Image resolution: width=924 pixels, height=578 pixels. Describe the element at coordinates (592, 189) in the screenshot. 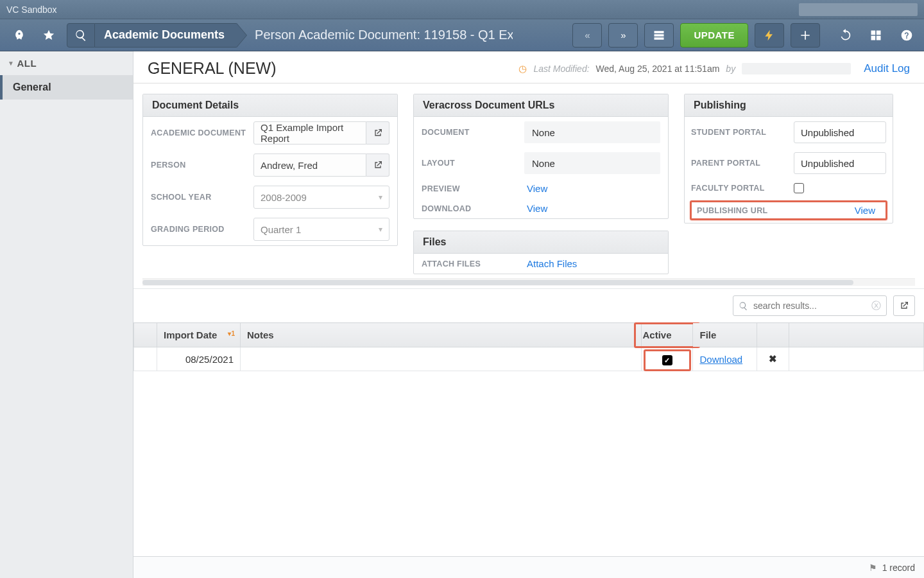

I see `preview-link: View` at that location.